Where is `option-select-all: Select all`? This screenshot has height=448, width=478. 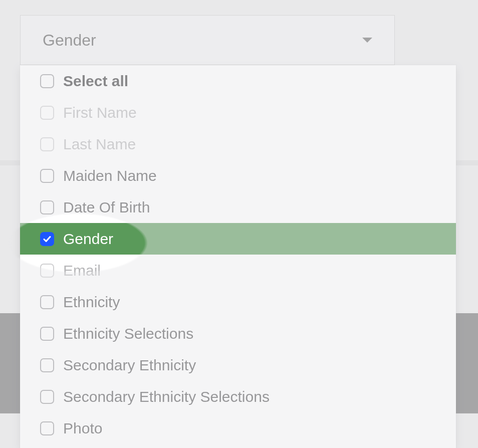
option-select-all: Select all is located at coordinates (238, 81).